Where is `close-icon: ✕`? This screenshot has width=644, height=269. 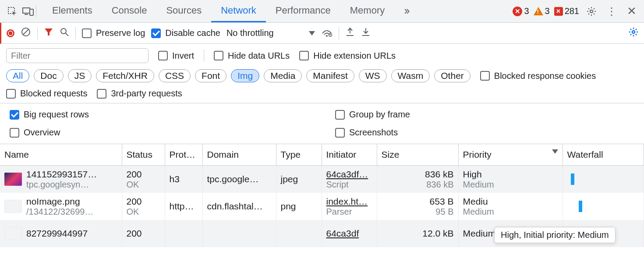
close-icon: ✕ is located at coordinates (632, 11).